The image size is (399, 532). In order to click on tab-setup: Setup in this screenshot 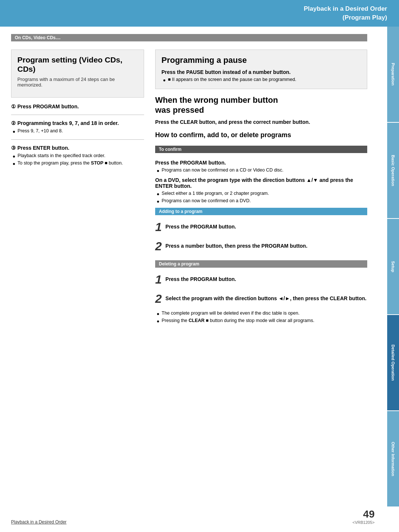, I will do `click(393, 267)`.